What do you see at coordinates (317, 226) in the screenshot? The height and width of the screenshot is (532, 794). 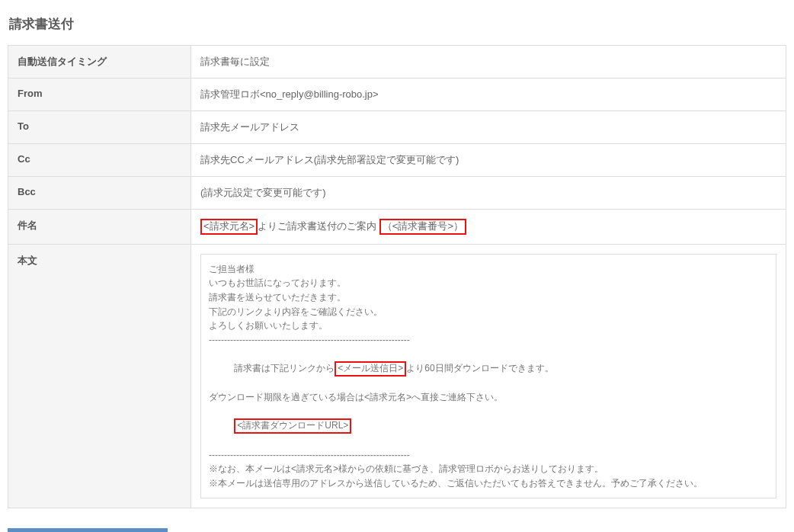 I see `subject-text-mid: よりご請求書送付のご案内` at bounding box center [317, 226].